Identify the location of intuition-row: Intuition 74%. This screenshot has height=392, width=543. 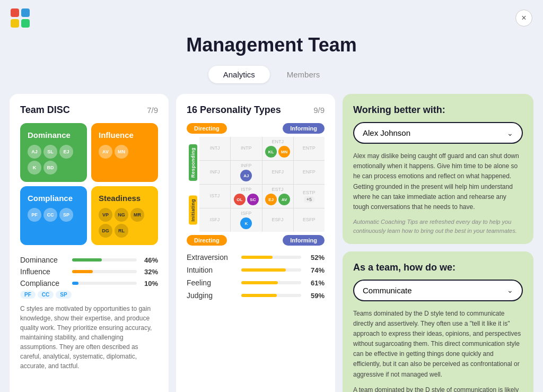
(256, 270).